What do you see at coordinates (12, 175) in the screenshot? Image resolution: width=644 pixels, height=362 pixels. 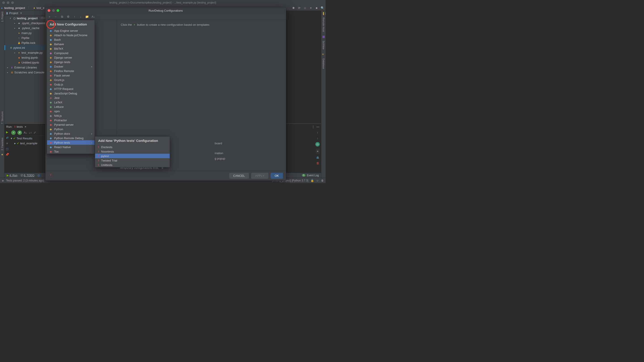 I see `run-tab: ▶ 4: Run` at bounding box center [12, 175].